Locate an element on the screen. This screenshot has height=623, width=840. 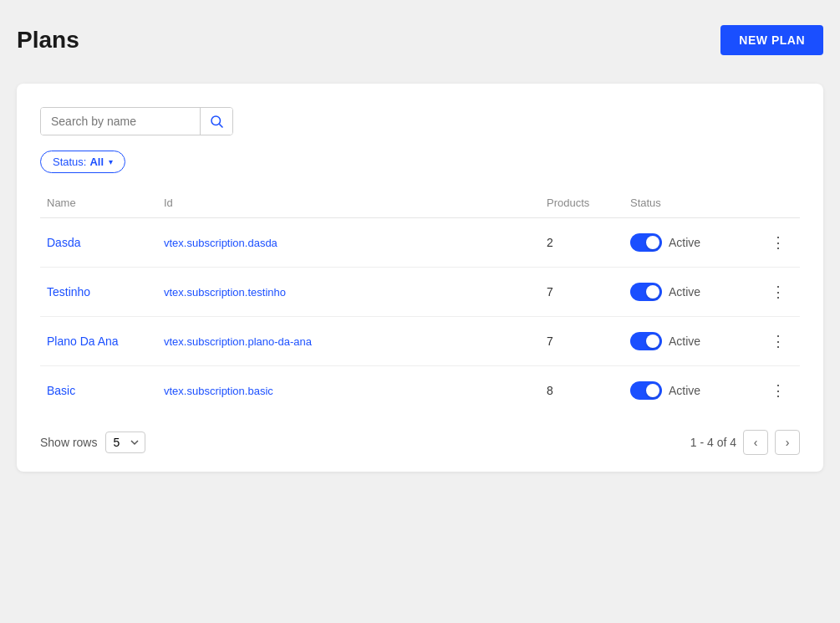
table-header: Name Id Products Status is located at coordinates (420, 203).